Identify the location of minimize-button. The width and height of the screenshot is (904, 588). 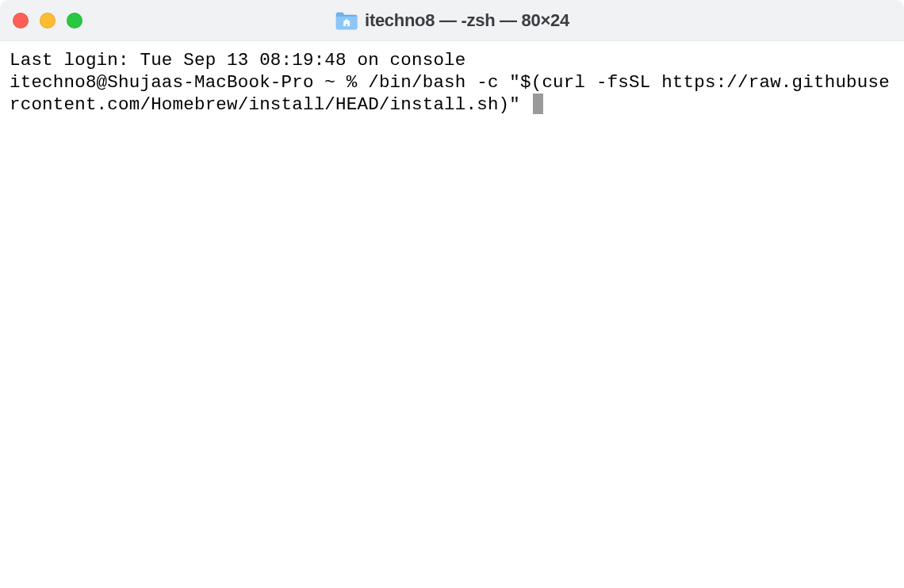
(48, 21).